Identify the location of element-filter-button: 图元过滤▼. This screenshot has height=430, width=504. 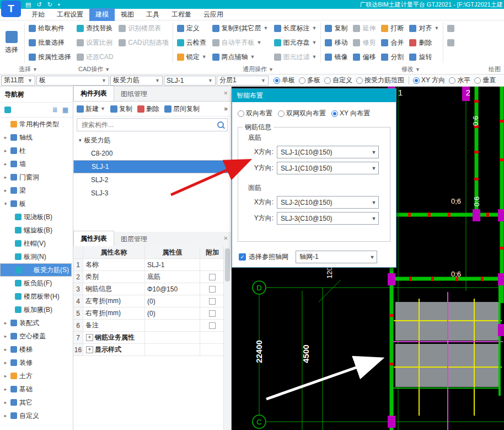
(296, 57).